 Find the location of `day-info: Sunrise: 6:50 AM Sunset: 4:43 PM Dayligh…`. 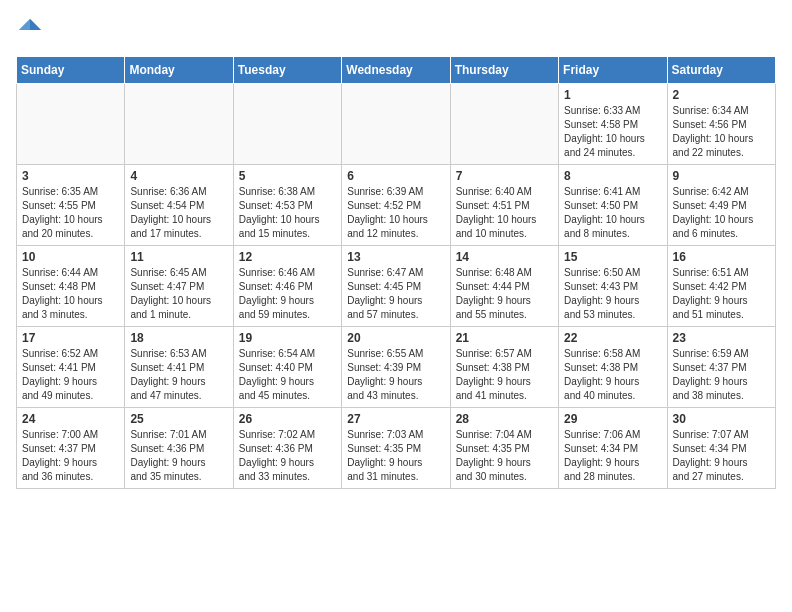

day-info: Sunrise: 6:50 AM Sunset: 4:43 PM Dayligh… is located at coordinates (612, 294).